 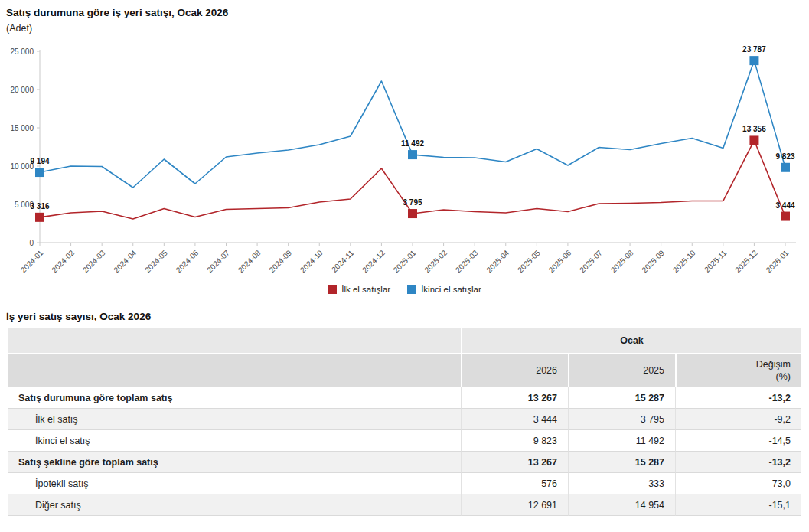 I want to click on data-point-label: 9 194, so click(x=40, y=161).